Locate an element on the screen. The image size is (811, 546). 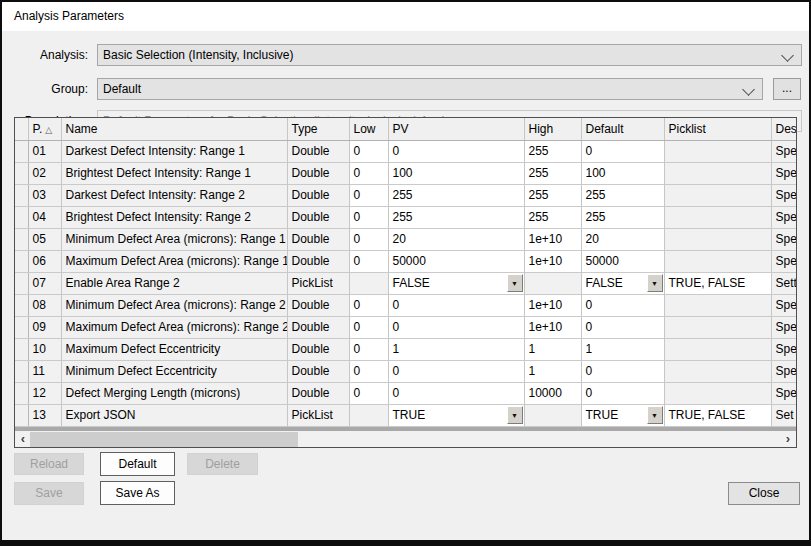
param-default-cell: 50000 is located at coordinates (622, 261).